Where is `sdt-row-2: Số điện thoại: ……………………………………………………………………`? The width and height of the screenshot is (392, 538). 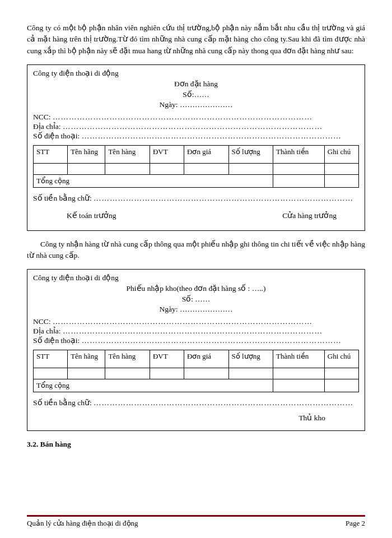 sdt-row-2: Số điện thoại: …………………………………………………………………… is located at coordinates (196, 341).